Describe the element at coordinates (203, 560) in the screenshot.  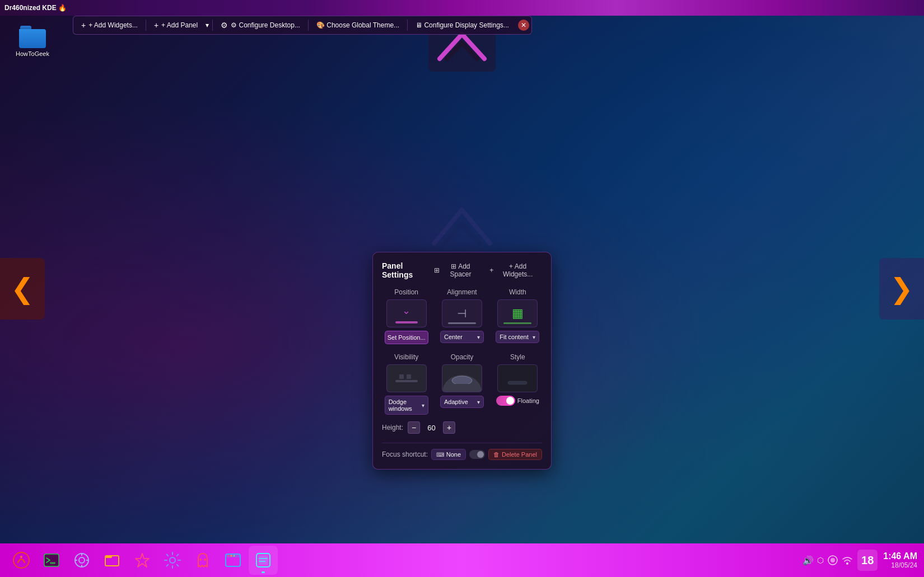
I see `taskbar-ghost-icon` at that location.